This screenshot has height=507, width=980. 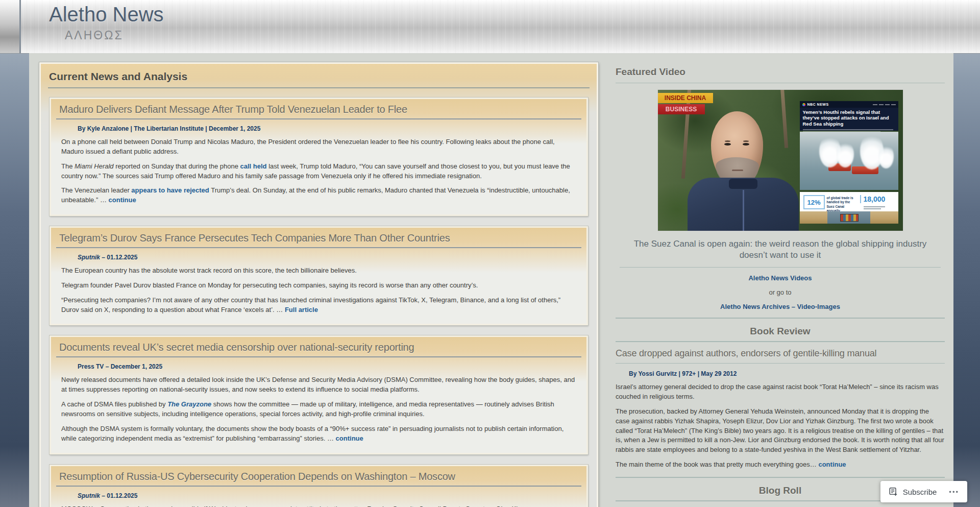 What do you see at coordinates (318, 395) in the screenshot?
I see `article-card: Documents reveal UK’s secret media censo…` at bounding box center [318, 395].